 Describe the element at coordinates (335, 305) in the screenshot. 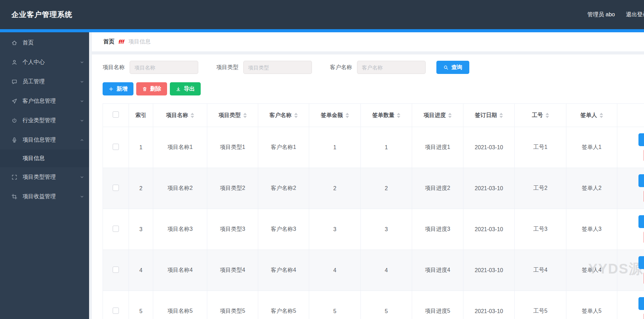

I see `cell-amount: 5` at that location.